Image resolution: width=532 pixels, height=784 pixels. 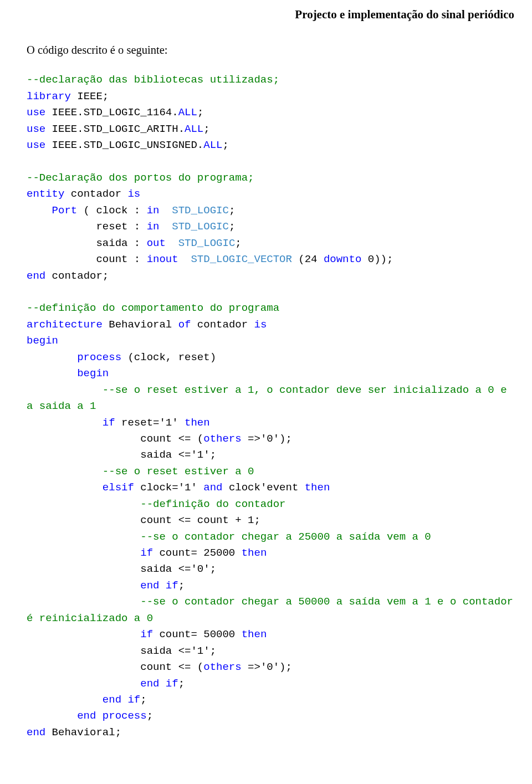 I want to click on comment-reset0: --se o reset estiver a 0, so click(x=140, y=472).